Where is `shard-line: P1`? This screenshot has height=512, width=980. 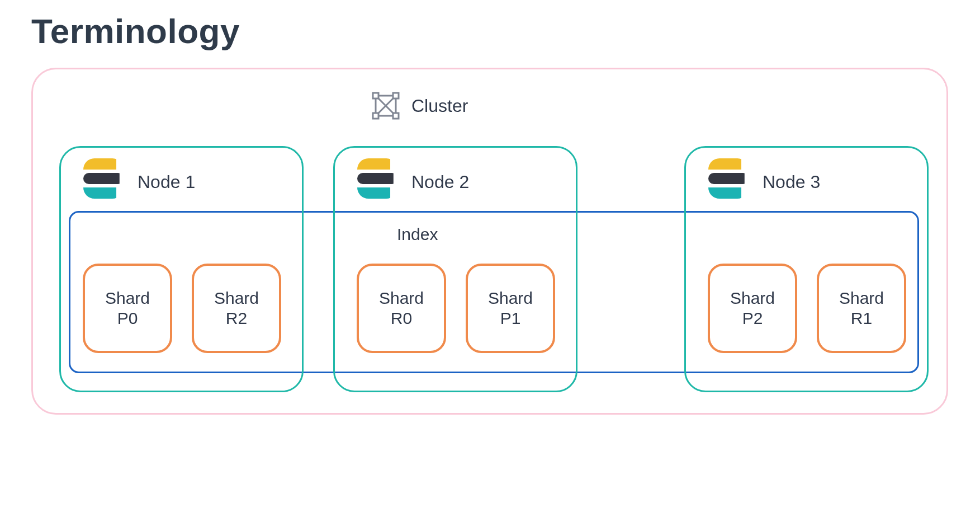
shard-line: P1 is located at coordinates (511, 319).